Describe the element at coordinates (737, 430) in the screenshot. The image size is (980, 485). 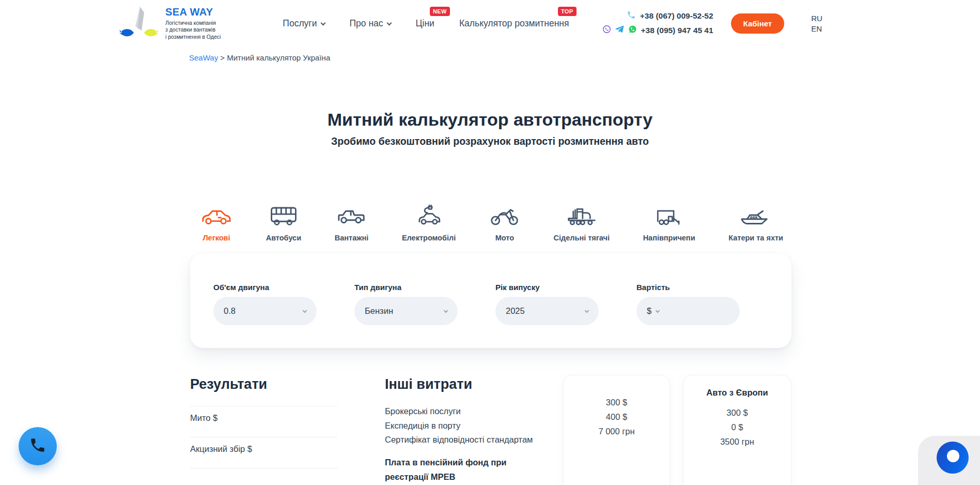
I see `europe-car-card: Авто з Європи 300 $ 0 $ 3500 грн` at that location.